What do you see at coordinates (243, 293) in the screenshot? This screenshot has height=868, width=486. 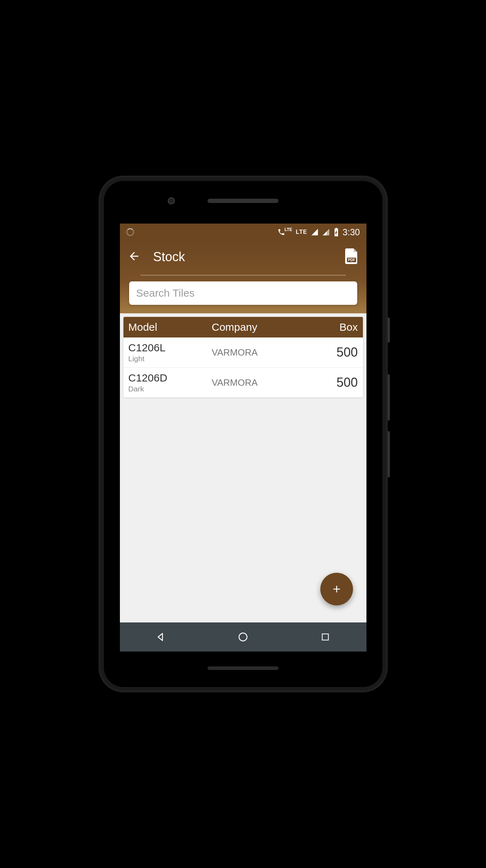 I see `search-box` at bounding box center [243, 293].